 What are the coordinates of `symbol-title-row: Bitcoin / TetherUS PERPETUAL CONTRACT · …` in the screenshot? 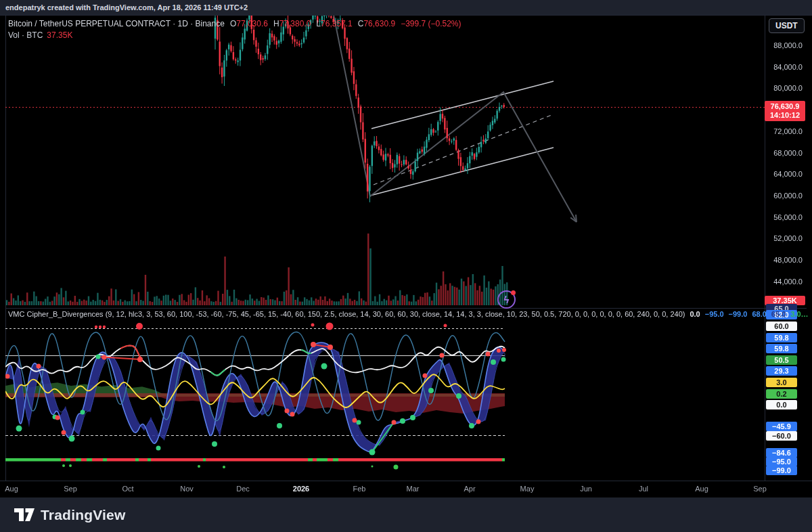 It's located at (235, 24).